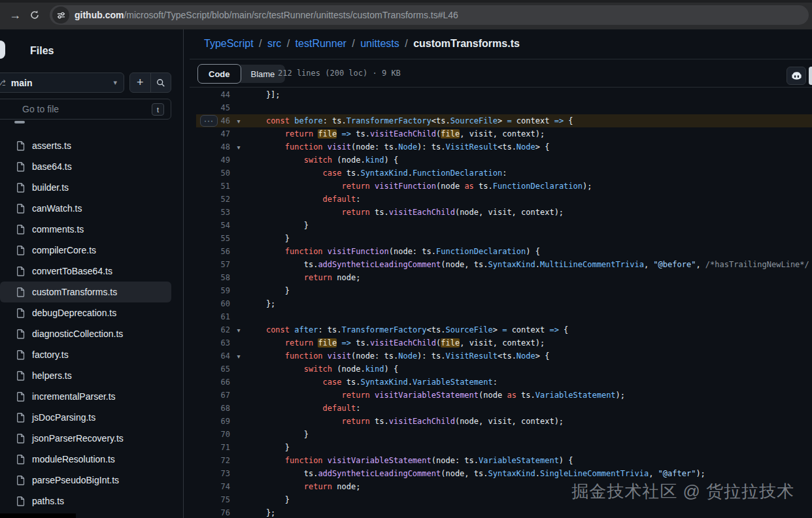 This screenshot has height=518, width=812. Describe the element at coordinates (213, 500) in the screenshot. I see `line-number: 75` at that location.